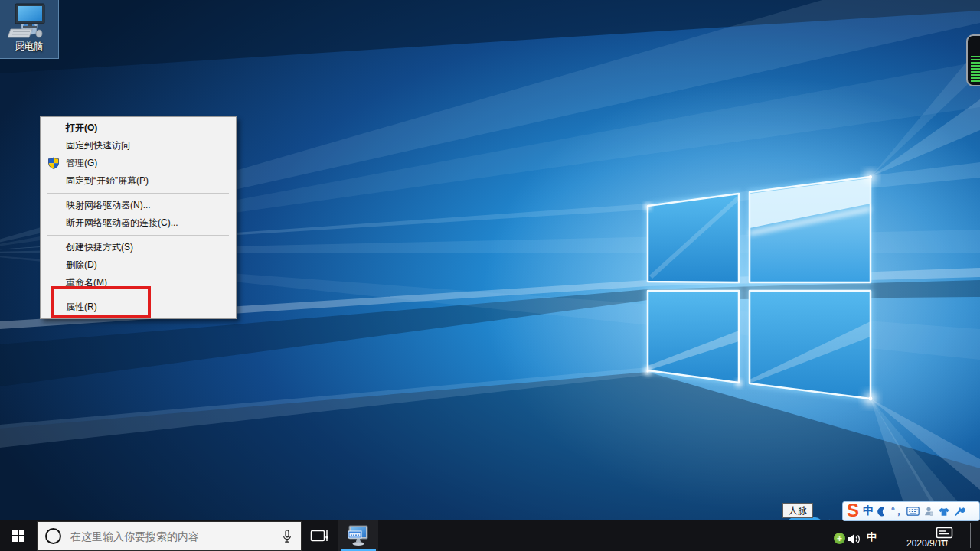 The height and width of the screenshot is (551, 980). What do you see at coordinates (490, 536) in the screenshot?
I see `taskbar: + 中 2020/9/10` at bounding box center [490, 536].